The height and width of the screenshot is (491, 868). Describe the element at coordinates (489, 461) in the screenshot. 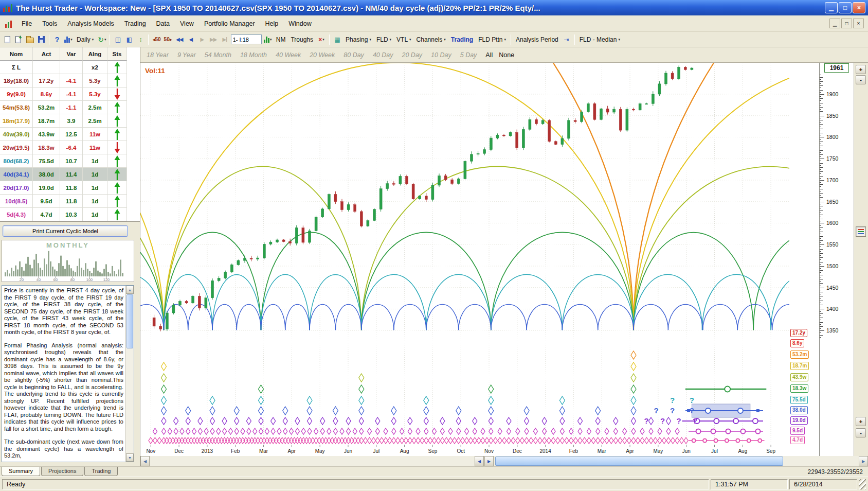

I see `page-right-button: ▶` at that location.